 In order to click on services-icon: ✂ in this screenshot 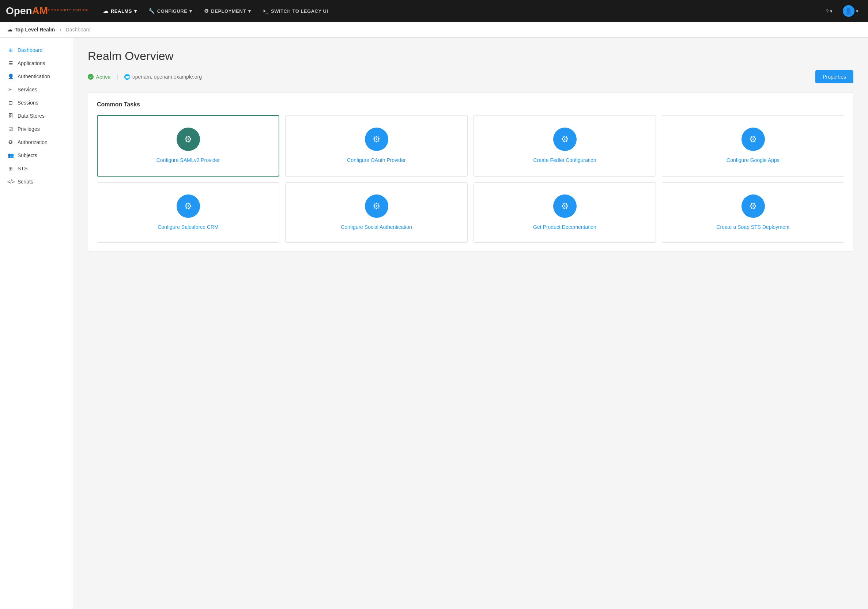, I will do `click(11, 90)`.